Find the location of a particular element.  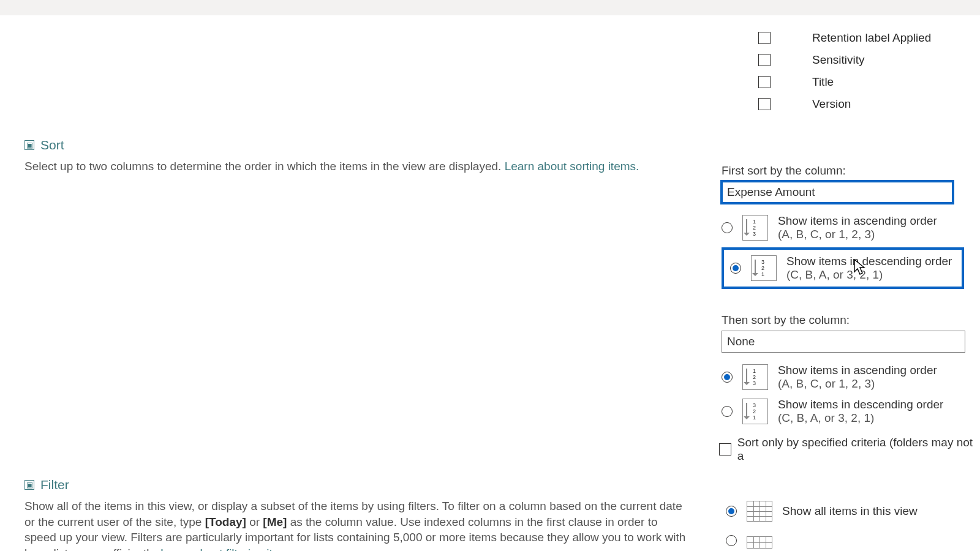

second-asc-option: 123 Show items in ascending order (A, B,… is located at coordinates (850, 377).